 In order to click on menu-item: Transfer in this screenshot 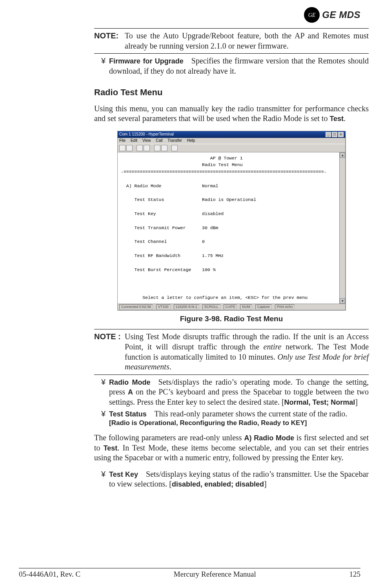, I will do `click(175, 140)`.